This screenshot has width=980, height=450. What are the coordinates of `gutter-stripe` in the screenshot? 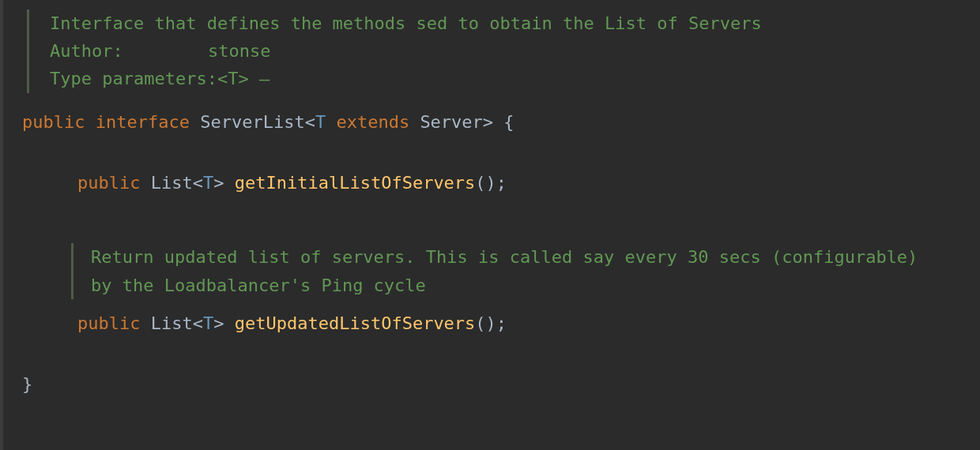 It's located at (2, 225).